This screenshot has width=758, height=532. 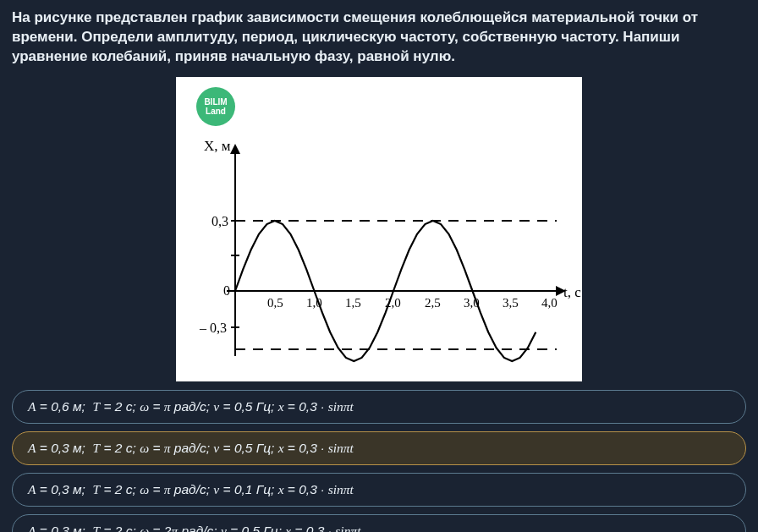 I want to click on x-tick: 0,5, so click(x=276, y=303).